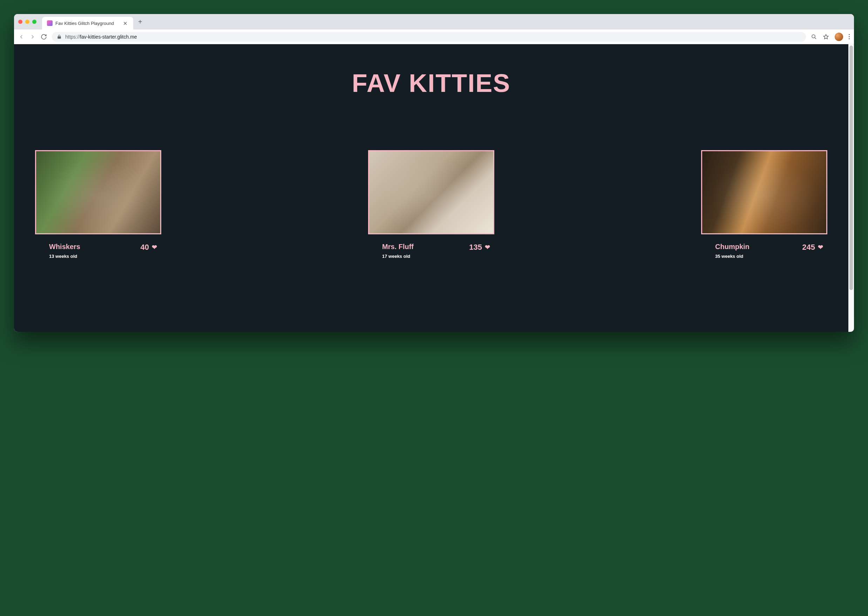  I want to click on scrollbar-thumb, so click(851, 168).